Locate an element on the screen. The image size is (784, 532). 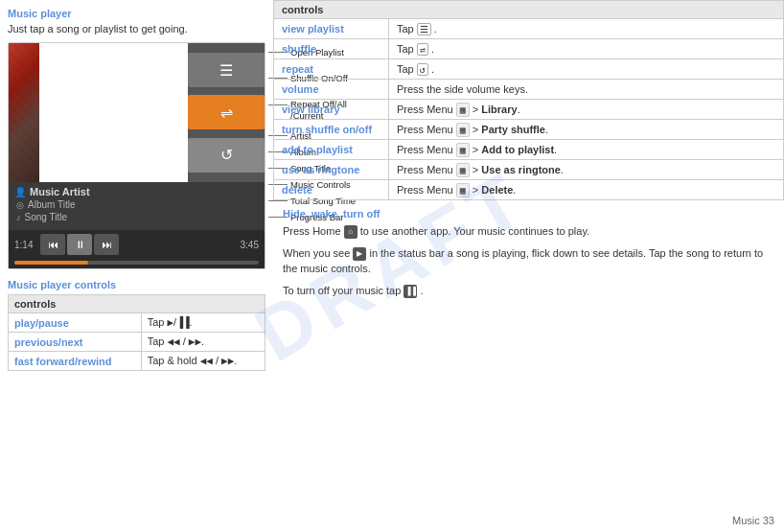
next-btn: ⏭ is located at coordinates (106, 244).